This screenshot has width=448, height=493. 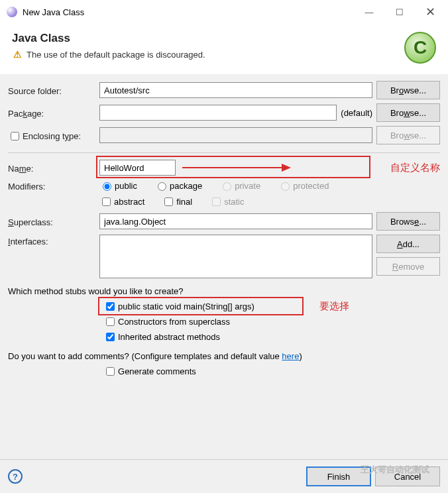 What do you see at coordinates (408, 90) in the screenshot?
I see `browse-source-button: Browse...` at bounding box center [408, 90].